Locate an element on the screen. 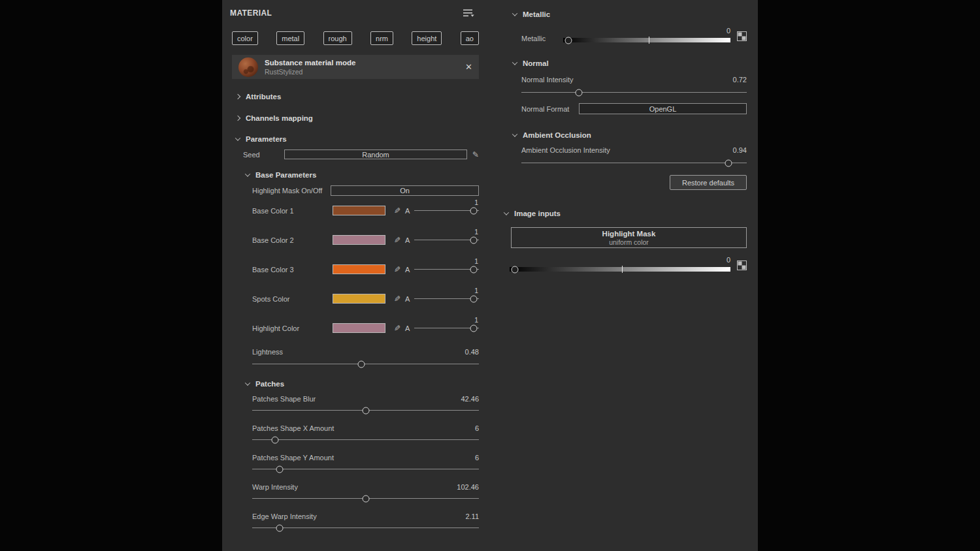 This screenshot has width=980, height=551. param-value: 0 is located at coordinates (647, 31).